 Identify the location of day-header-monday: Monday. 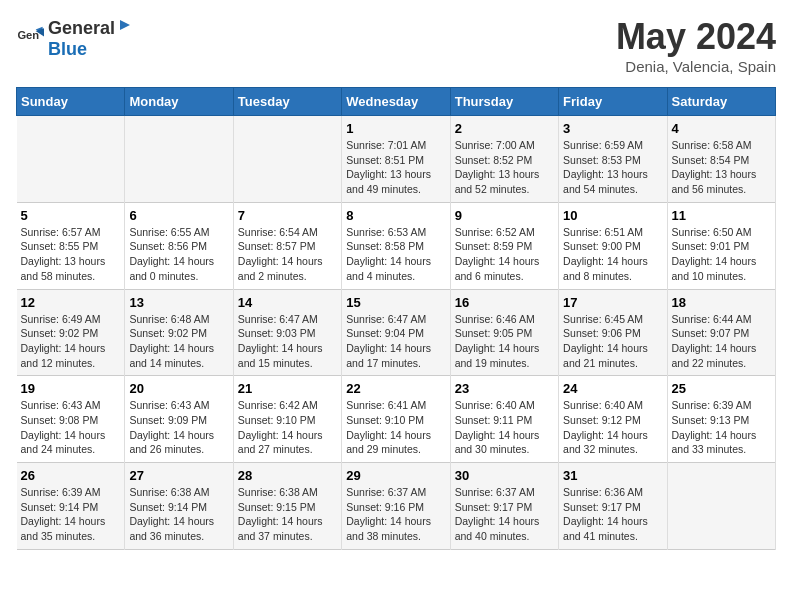
(179, 102).